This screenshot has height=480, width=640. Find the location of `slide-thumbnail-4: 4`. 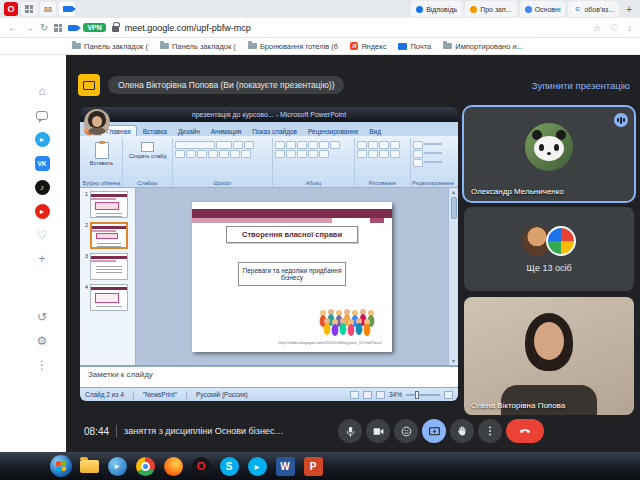

slide-thumbnail-4: 4 is located at coordinates (108, 298).